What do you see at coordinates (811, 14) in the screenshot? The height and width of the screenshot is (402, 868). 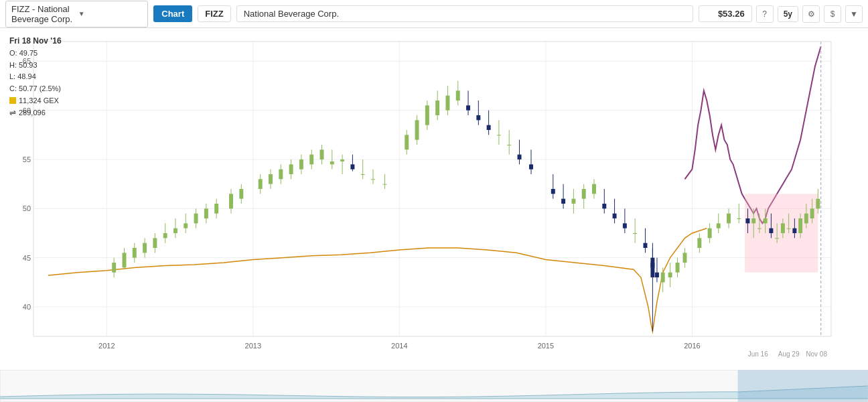 I see `settings-button: ⚙` at bounding box center [811, 14].